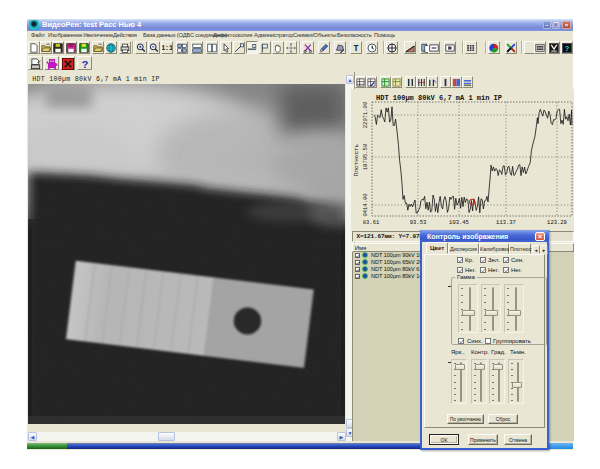 The height and width of the screenshot is (469, 600). Describe the element at coordinates (372, 222) in the screenshot. I see `svg-text: 83.61` at that location.